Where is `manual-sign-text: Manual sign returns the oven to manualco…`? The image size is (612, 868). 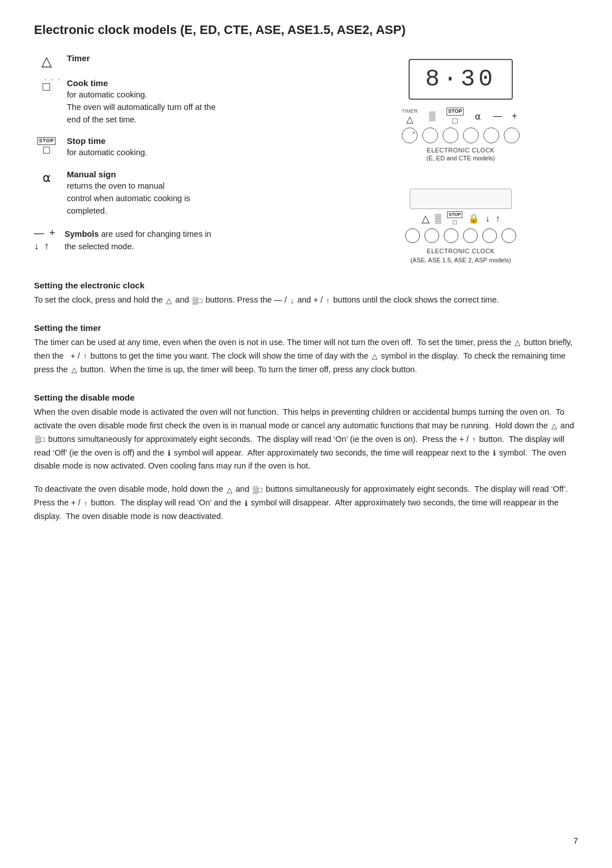 manual-sign-text: Manual sign returns the oven to manualco… is located at coordinates (129, 193).